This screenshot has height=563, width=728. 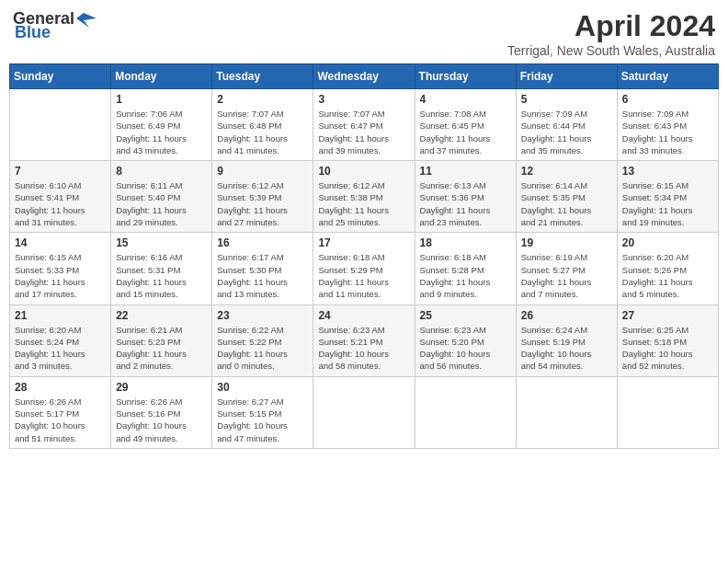 What do you see at coordinates (465, 269) in the screenshot?
I see `calendar-cell: 18Sunrise: 6:18 AMSunset: 5:28 PMDayligh…` at bounding box center [465, 269].